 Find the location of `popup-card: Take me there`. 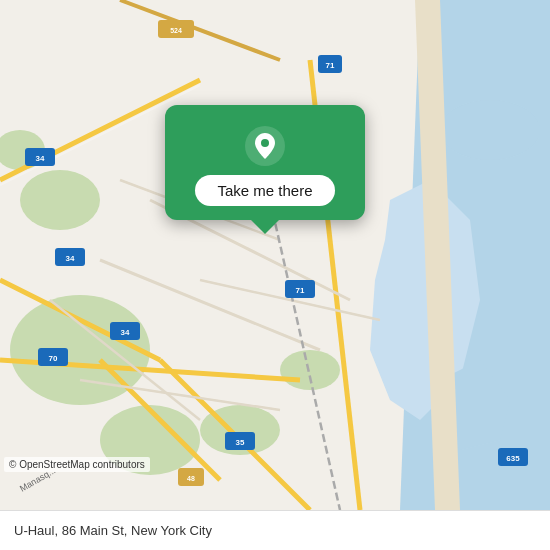

popup-card: Take me there is located at coordinates (265, 162).